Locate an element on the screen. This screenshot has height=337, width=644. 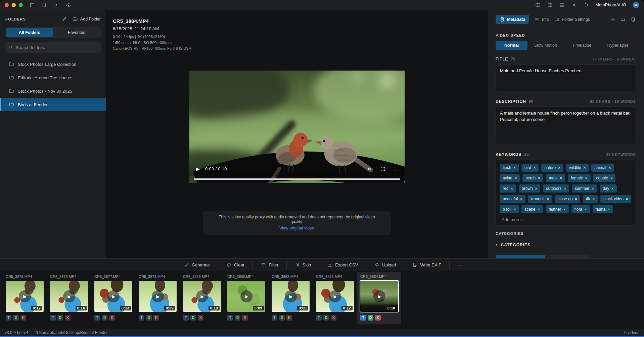
toggle-right-panel-icon is located at coordinates (550, 5).